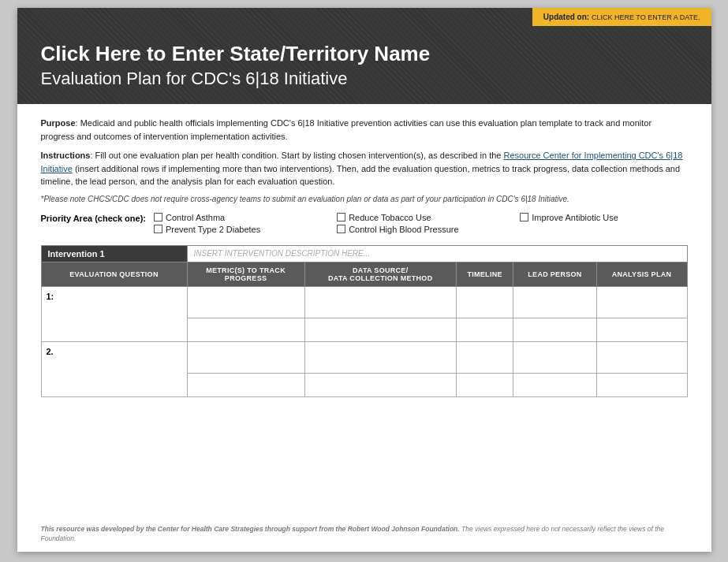 Image resolution: width=728 pixels, height=562 pixels. What do you see at coordinates (58, 123) in the screenshot?
I see `purpose-label: Purpose` at bounding box center [58, 123].